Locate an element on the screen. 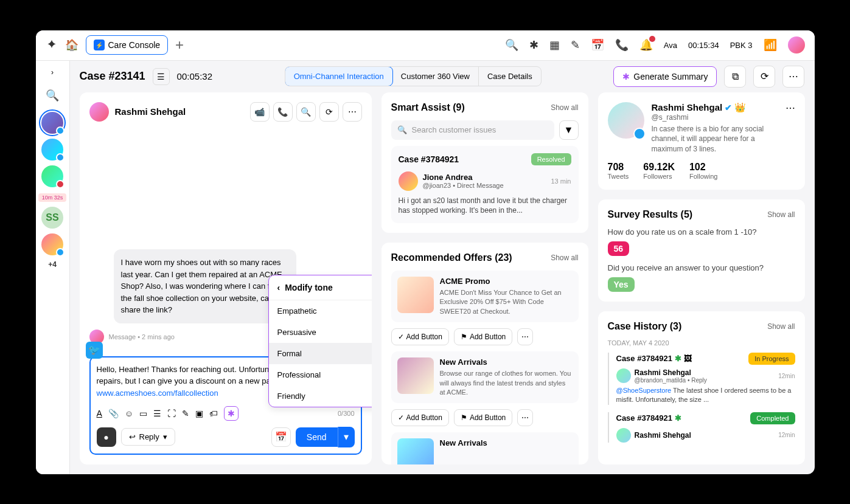 The image size is (850, 504). channel-badge-icon is located at coordinates (60, 157).